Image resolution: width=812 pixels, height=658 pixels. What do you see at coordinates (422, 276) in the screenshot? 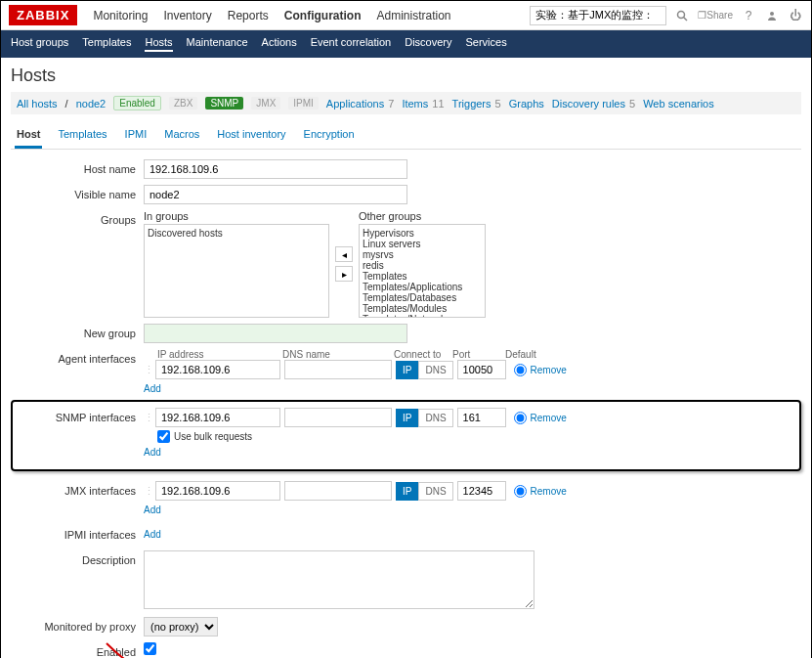
I see `list-item: Templates` at bounding box center [422, 276].